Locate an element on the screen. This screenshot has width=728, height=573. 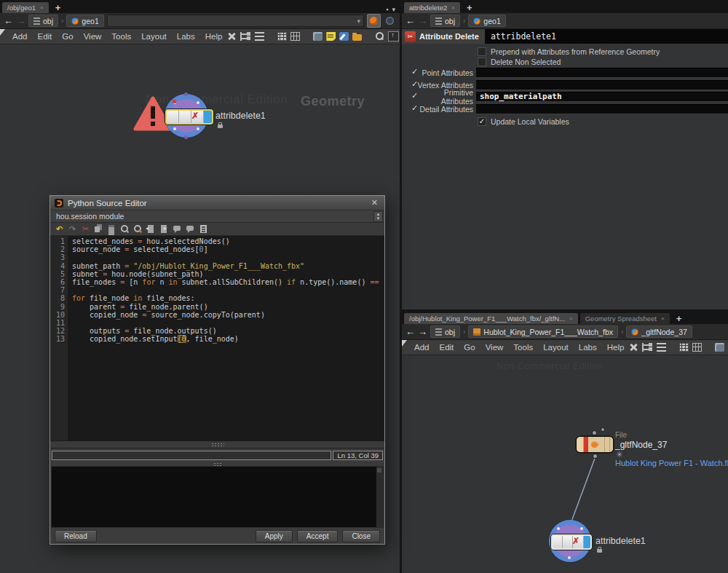
prepend-checkbox is located at coordinates (482, 52).